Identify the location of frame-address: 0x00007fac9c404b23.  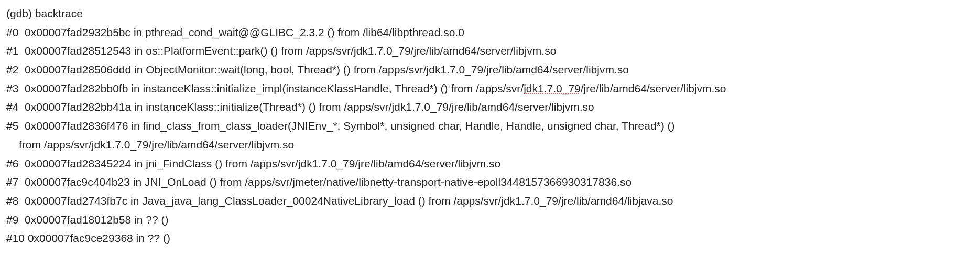
(78, 182).